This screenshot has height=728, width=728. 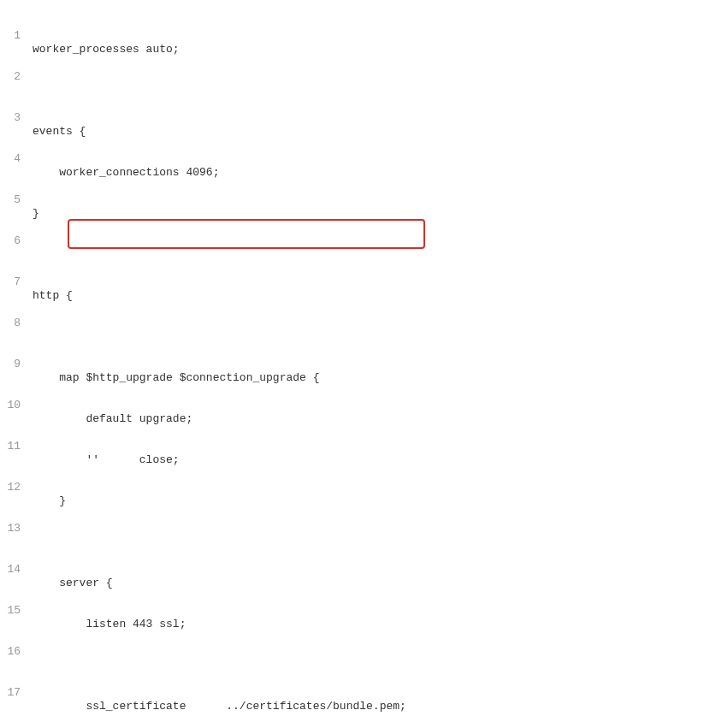 I want to click on line-number: 2, so click(x=13, y=77).